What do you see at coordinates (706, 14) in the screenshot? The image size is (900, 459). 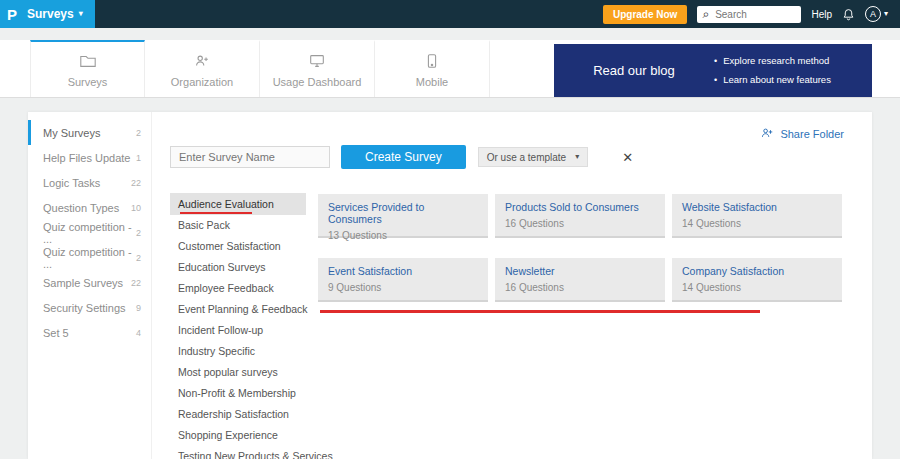 I see `search-icon: ⌕` at bounding box center [706, 14].